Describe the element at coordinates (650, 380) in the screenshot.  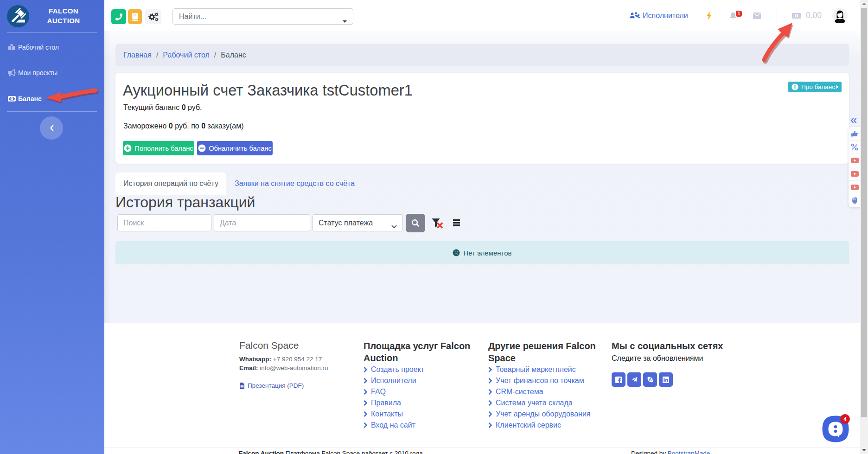
I see `svg-text: S` at that location.